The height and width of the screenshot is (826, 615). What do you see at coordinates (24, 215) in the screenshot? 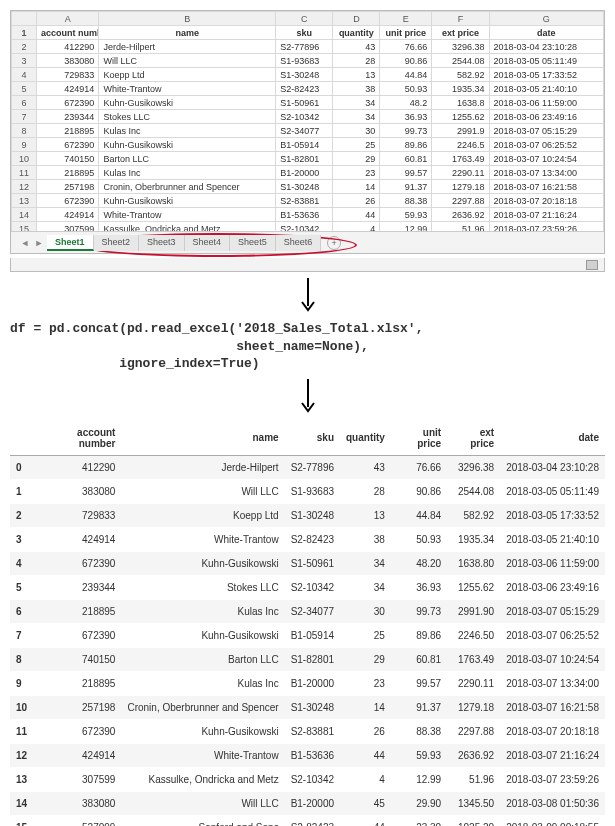
I see `row-number: 14` at bounding box center [24, 215].